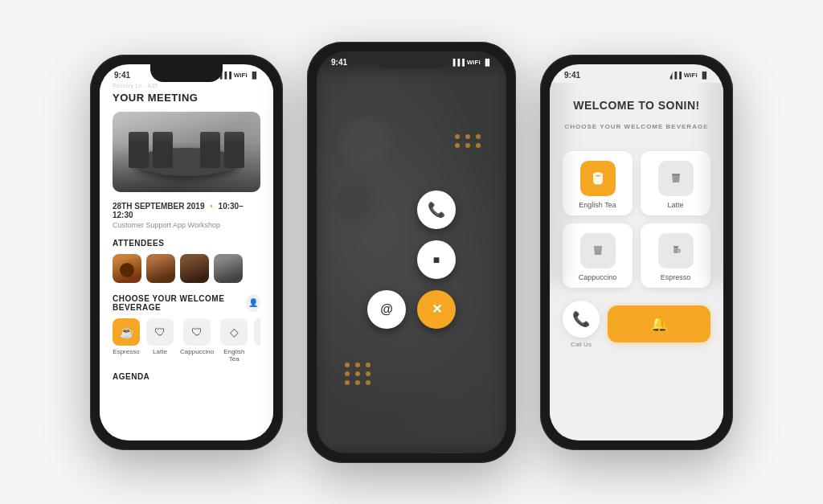 This screenshot has width=823, height=504. What do you see at coordinates (126, 332) in the screenshot?
I see `espresso-icon: ☕` at bounding box center [126, 332].